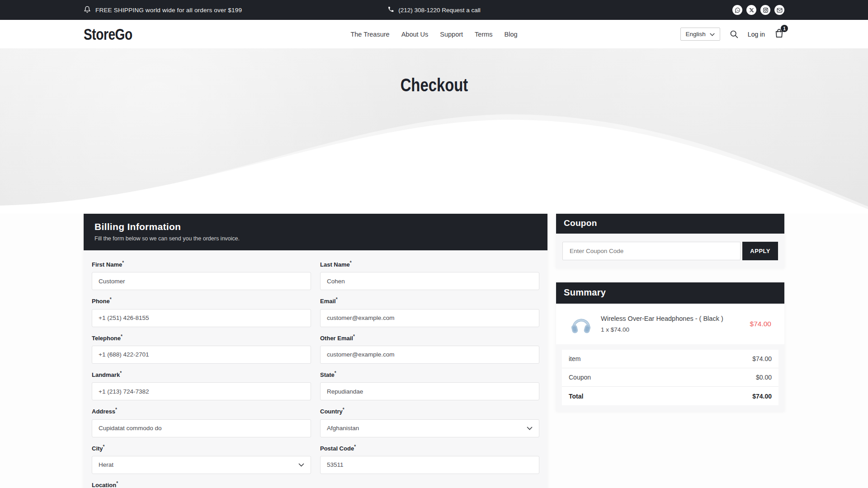 The height and width of the screenshot is (488, 868). What do you see at coordinates (202, 318) in the screenshot?
I see `phone-input` at bounding box center [202, 318].